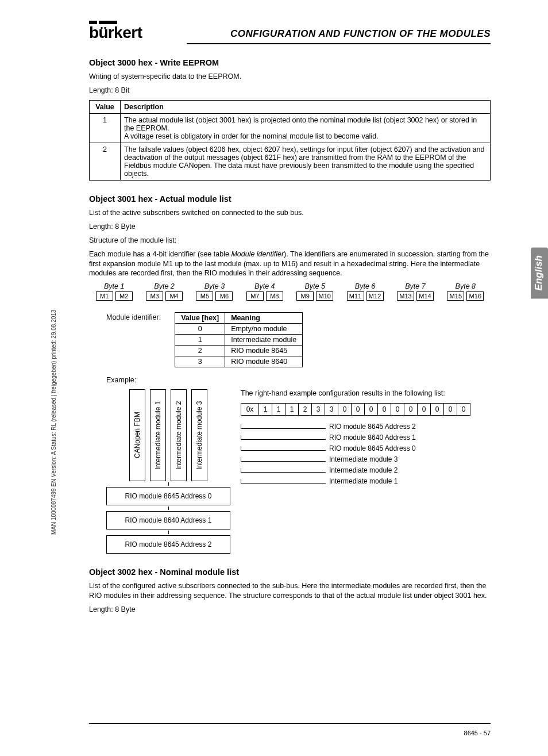 The height and width of the screenshot is (756, 548). I want to click on logo: bürkert, so click(115, 30).